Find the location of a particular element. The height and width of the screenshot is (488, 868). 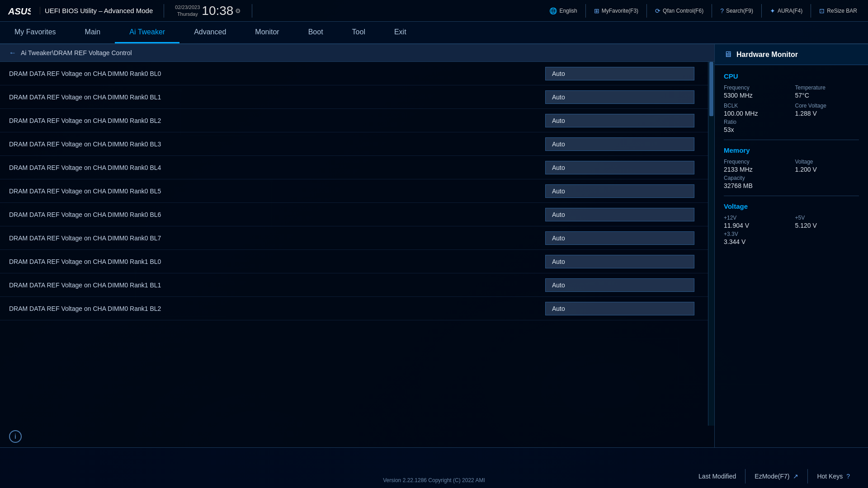

nav-advanced: Advanced is located at coordinates (210, 33).